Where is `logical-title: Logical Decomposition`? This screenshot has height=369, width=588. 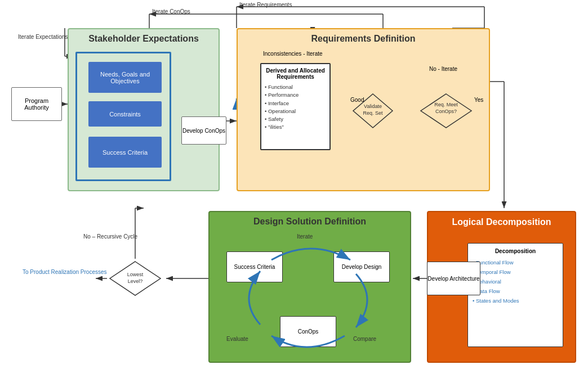 logical-title: Logical Decomposition is located at coordinates (501, 222).